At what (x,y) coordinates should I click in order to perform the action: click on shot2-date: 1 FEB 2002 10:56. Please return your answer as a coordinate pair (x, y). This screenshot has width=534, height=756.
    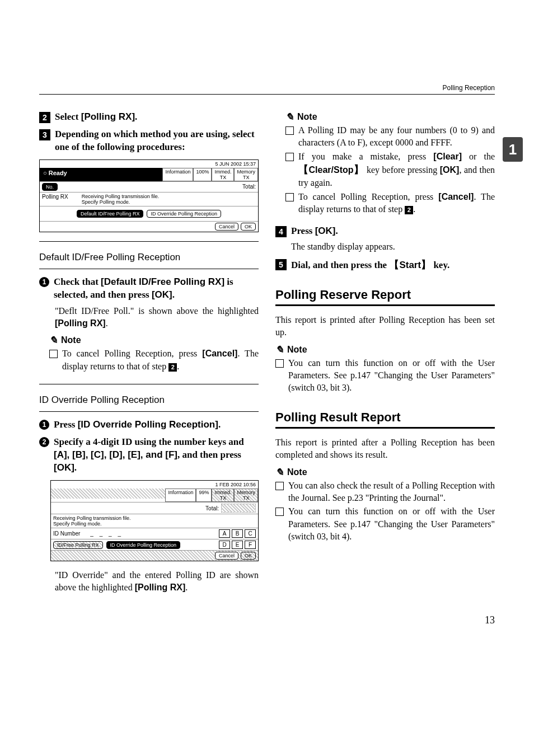
    Looking at the image, I should click on (235, 485).